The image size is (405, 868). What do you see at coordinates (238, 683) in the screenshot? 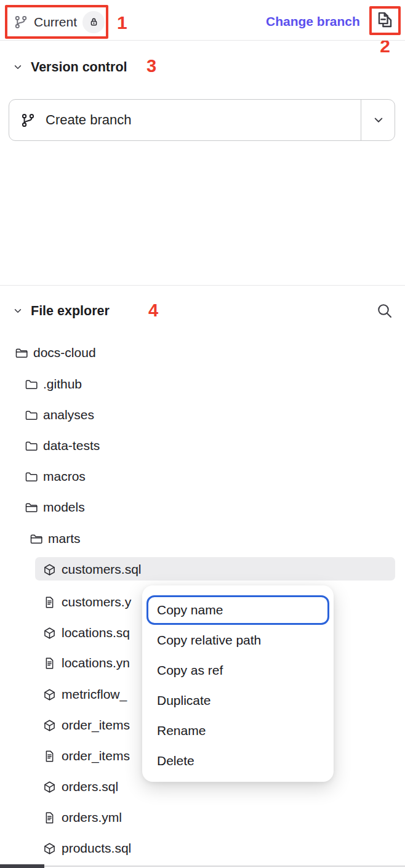
I see `context-menu: Copy name Copy relative path Copy as ref…` at bounding box center [238, 683].